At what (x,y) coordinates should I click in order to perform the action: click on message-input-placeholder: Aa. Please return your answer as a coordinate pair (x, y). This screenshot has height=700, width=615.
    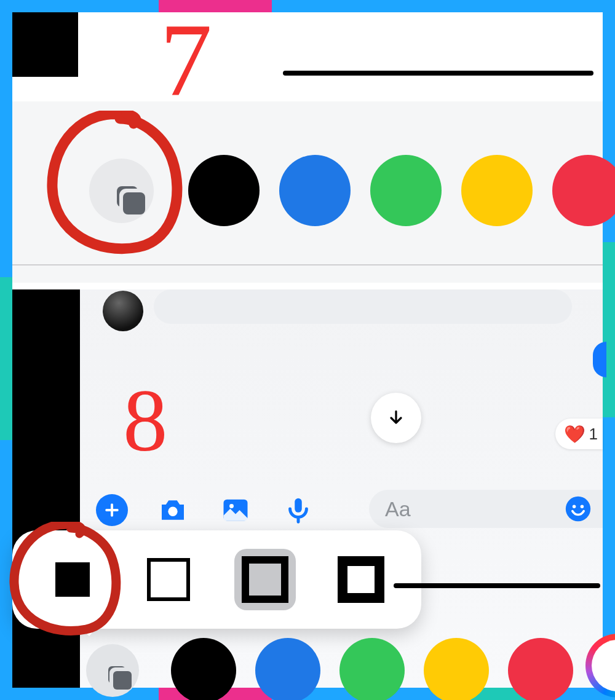
    Looking at the image, I should click on (398, 509).